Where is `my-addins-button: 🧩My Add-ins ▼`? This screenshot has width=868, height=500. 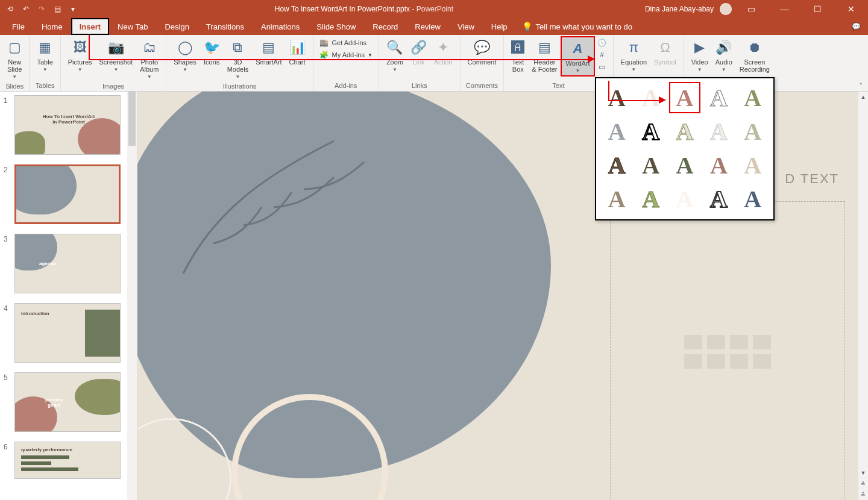
my-addins-button: 🧩My Add-ins ▼ is located at coordinates (346, 55).